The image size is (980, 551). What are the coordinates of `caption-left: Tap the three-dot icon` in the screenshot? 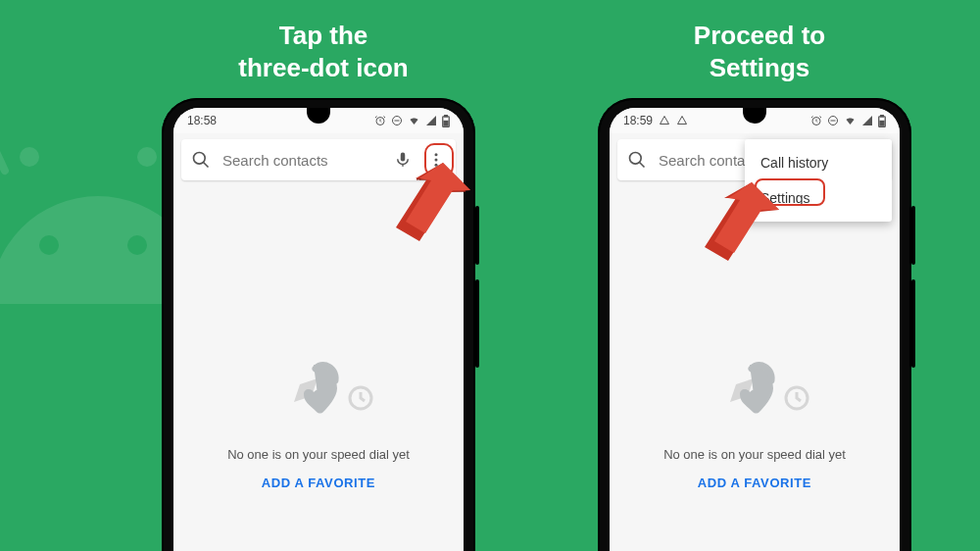 It's located at (323, 51).